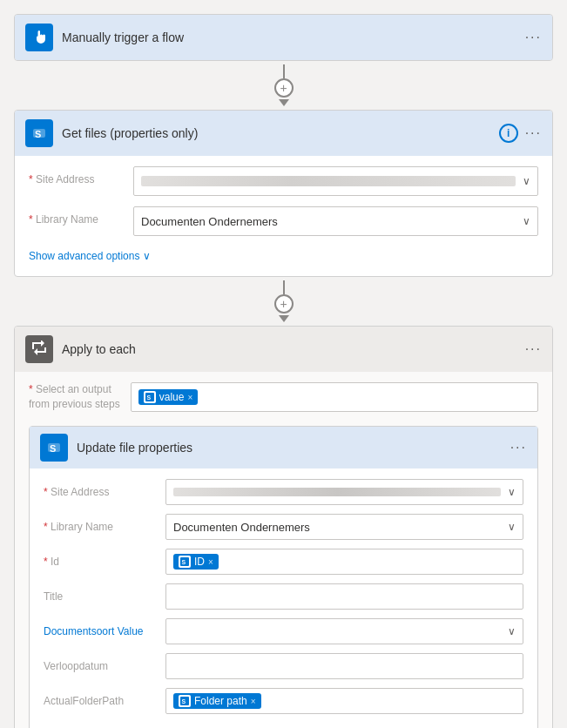 Image resolution: width=567 pixels, height=728 pixels. I want to click on site-address-row: * Site Address ∨, so click(284, 181).